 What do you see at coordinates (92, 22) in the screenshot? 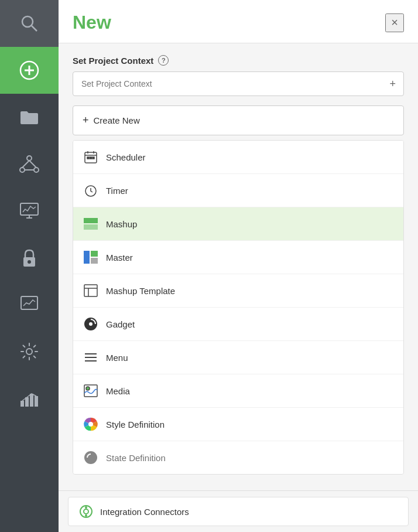
I see `panel-title: New` at bounding box center [92, 22].